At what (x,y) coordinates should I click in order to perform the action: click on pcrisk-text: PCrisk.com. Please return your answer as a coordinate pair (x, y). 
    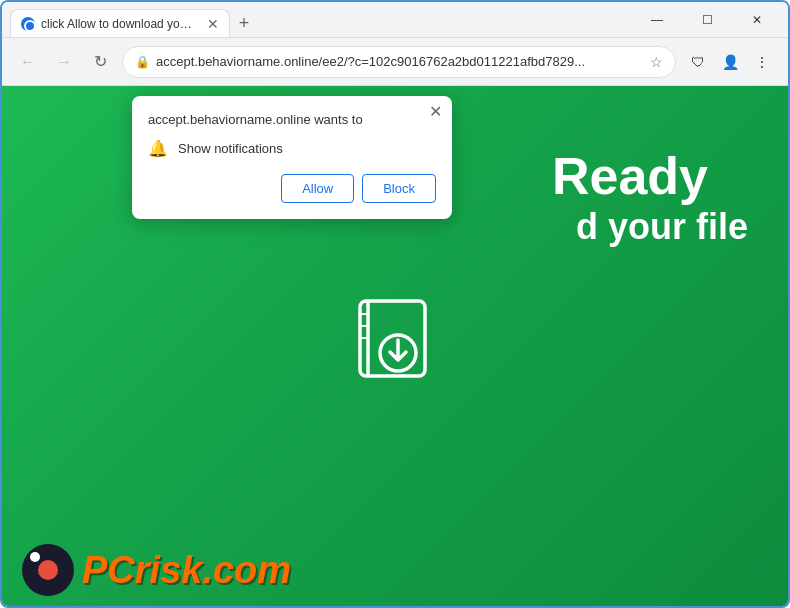
    Looking at the image, I should click on (186, 570).